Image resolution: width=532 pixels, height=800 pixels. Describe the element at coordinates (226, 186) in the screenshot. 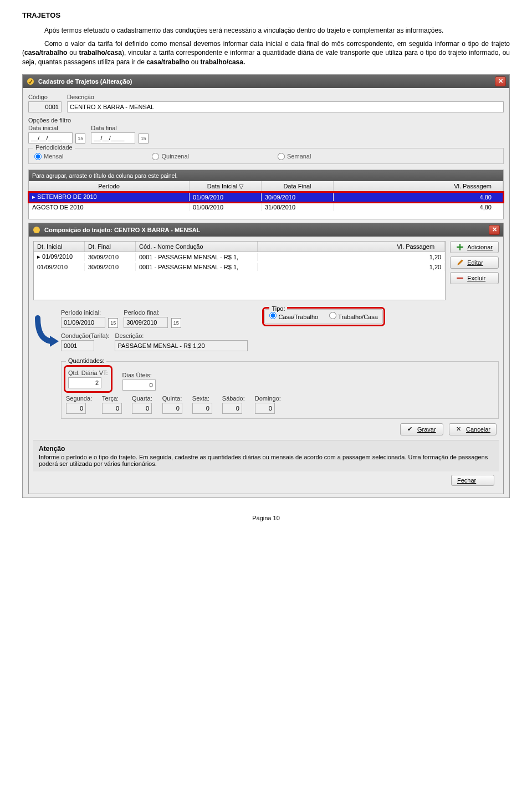

I see `col-data-inicial: Data Inicial ▽` at that location.